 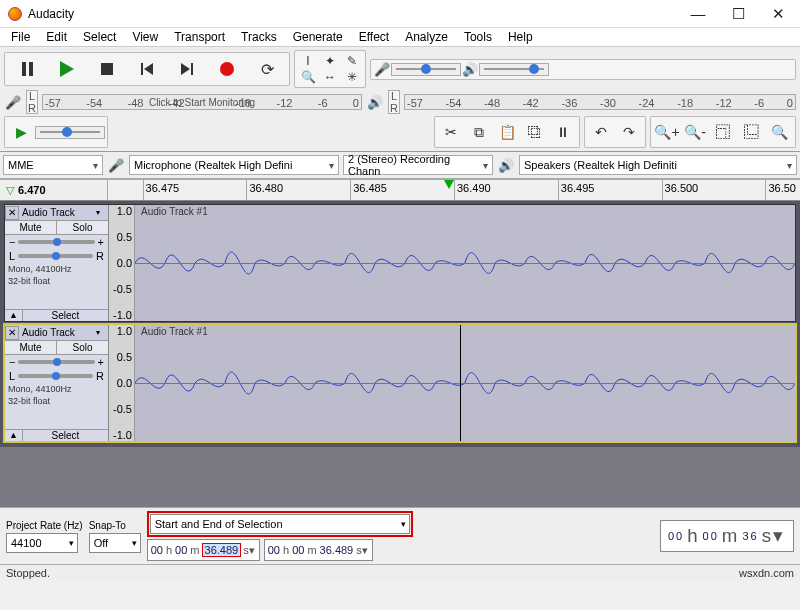 I want to click on window-minimize-button: —, so click(x=698, y=14).